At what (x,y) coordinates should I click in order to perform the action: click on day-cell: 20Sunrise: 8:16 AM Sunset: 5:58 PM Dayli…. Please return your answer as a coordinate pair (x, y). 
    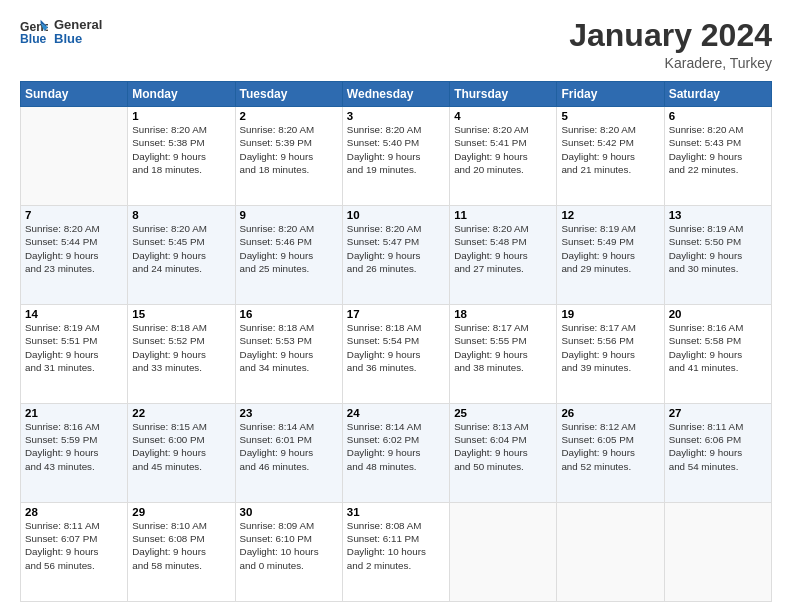
    Looking at the image, I should click on (718, 354).